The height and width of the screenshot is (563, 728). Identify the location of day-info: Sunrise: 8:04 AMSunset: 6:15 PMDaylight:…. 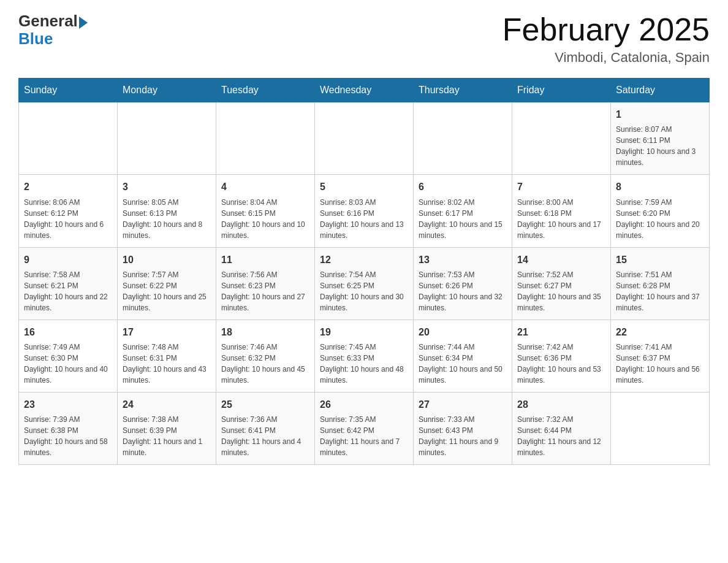
(265, 219).